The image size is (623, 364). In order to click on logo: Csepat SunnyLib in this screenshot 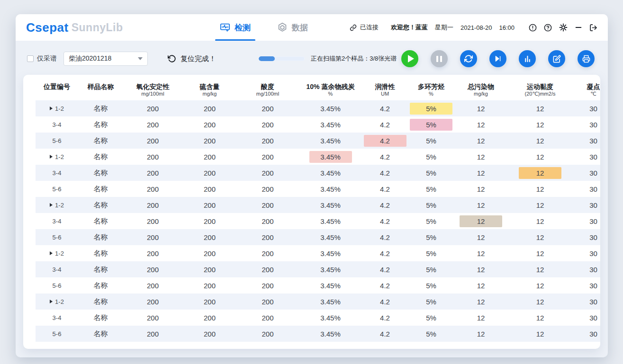, I will do `click(74, 27)`.